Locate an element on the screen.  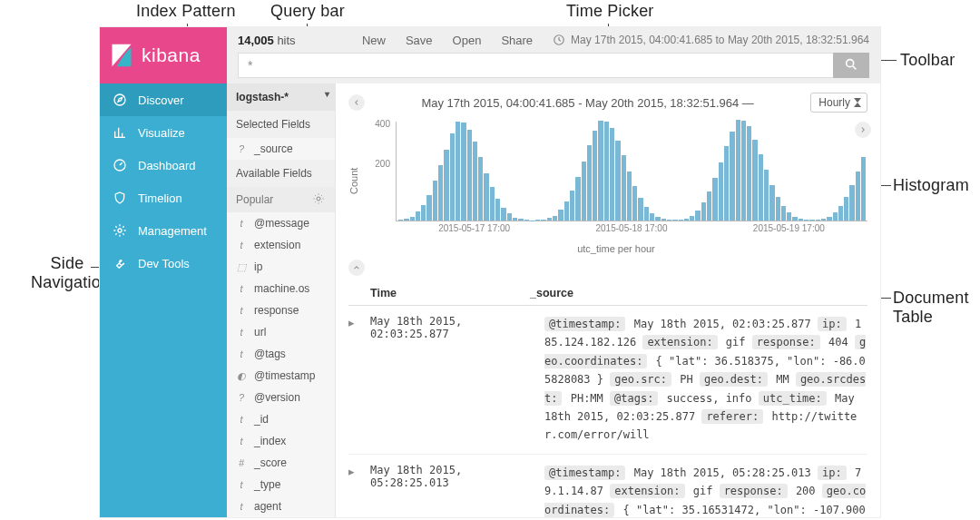
search-button is located at coordinates (851, 65).